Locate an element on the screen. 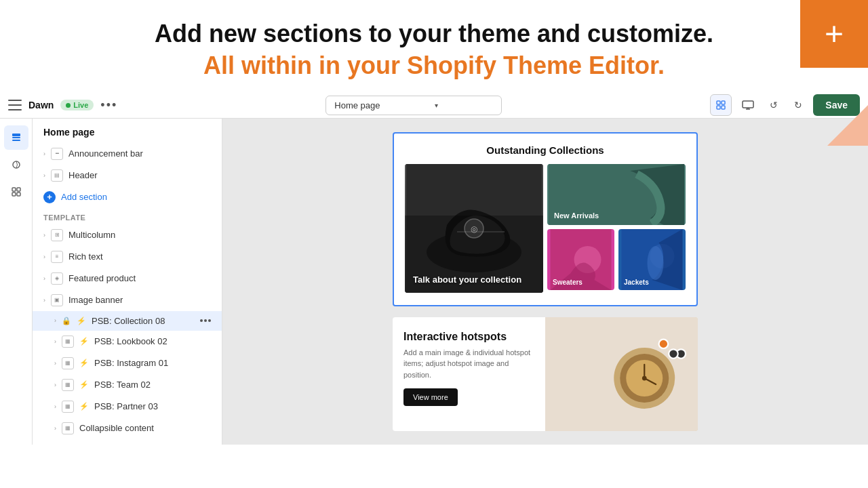 The width and height of the screenshot is (868, 488). view-more-button: View more is located at coordinates (431, 397).